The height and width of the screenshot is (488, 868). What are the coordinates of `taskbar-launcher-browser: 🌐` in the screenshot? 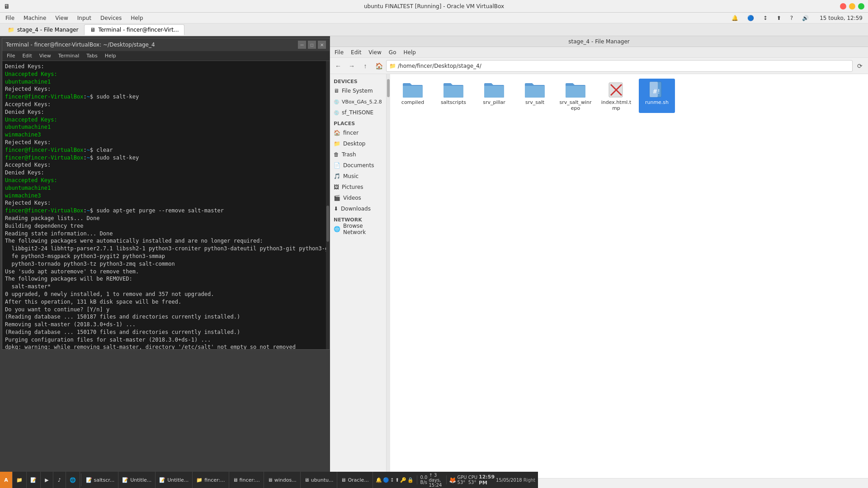 It's located at (73, 480).